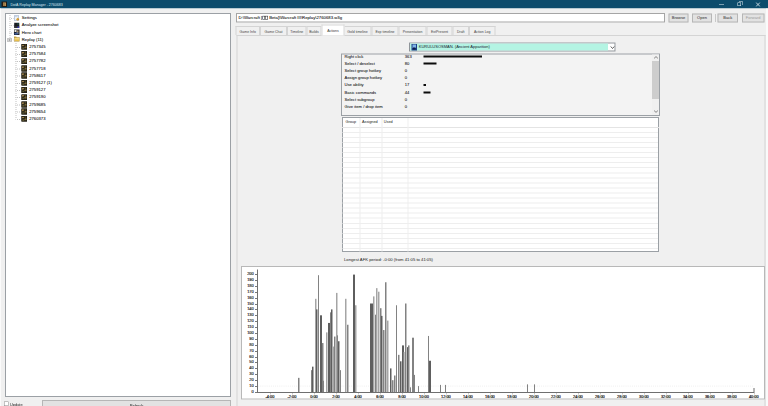 This screenshot has height=406, width=768. What do you see at coordinates (250, 280) in the screenshot?
I see `svg-text: 190` at bounding box center [250, 280].